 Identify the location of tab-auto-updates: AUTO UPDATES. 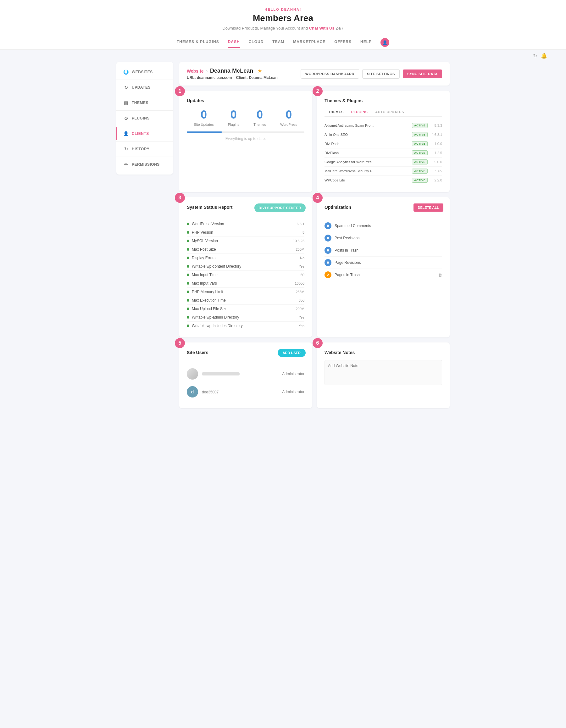
(390, 112).